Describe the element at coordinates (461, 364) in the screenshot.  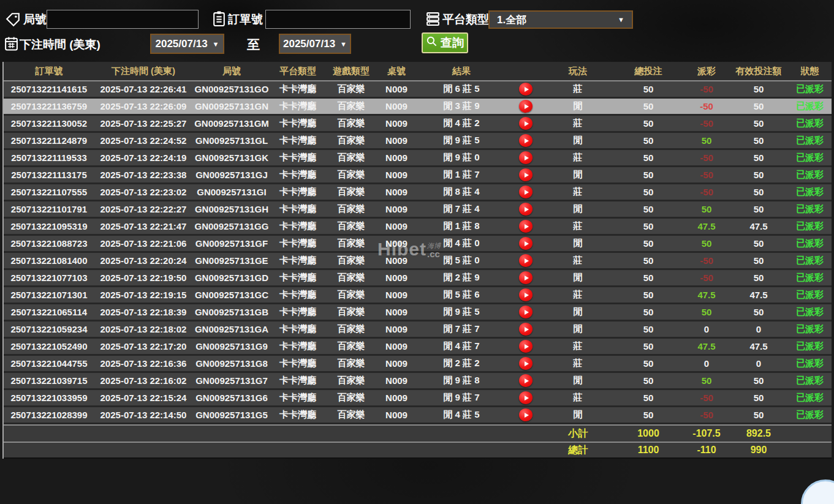
I see `cell-result: 閒 2 莊 2` at that location.